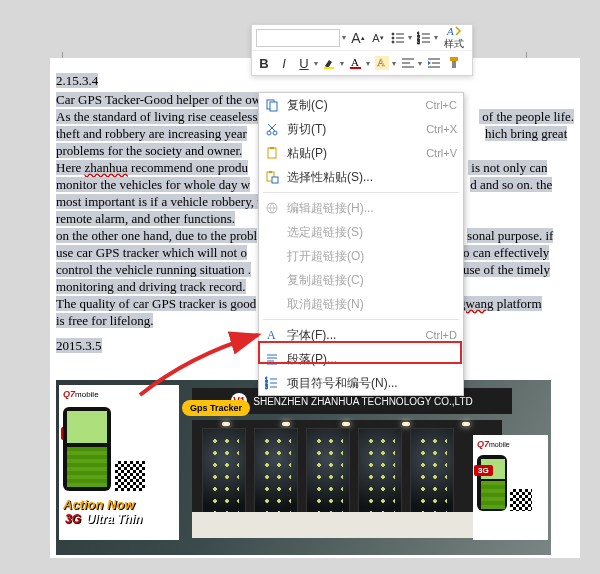 Image resolution: width=600 pixels, height=574 pixels. What do you see at coordinates (358, 38) in the screenshot?
I see `grow-font-button: A▴` at bounding box center [358, 38].